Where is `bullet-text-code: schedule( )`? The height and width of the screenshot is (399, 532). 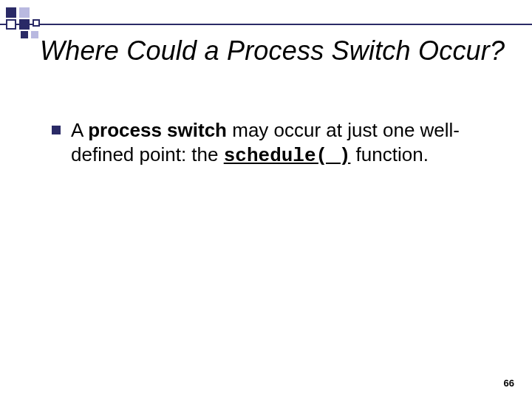 bullet-text-code: schedule( ) is located at coordinates (287, 156).